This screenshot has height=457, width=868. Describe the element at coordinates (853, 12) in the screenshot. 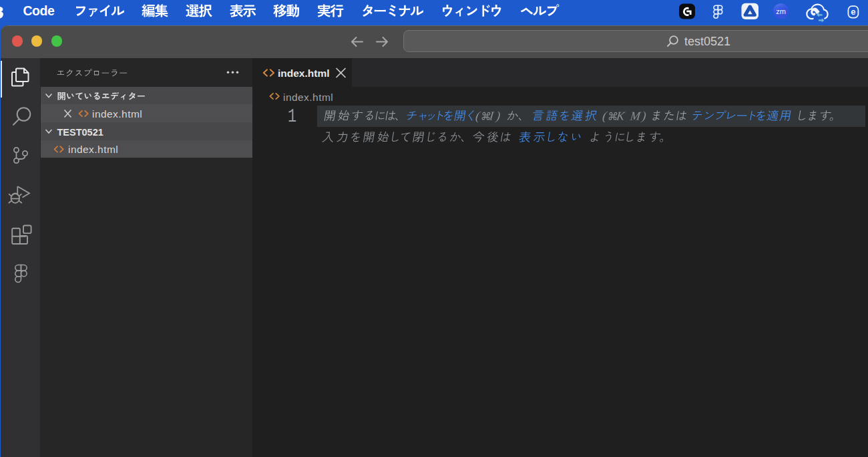

I see `svg-text: e` at that location.